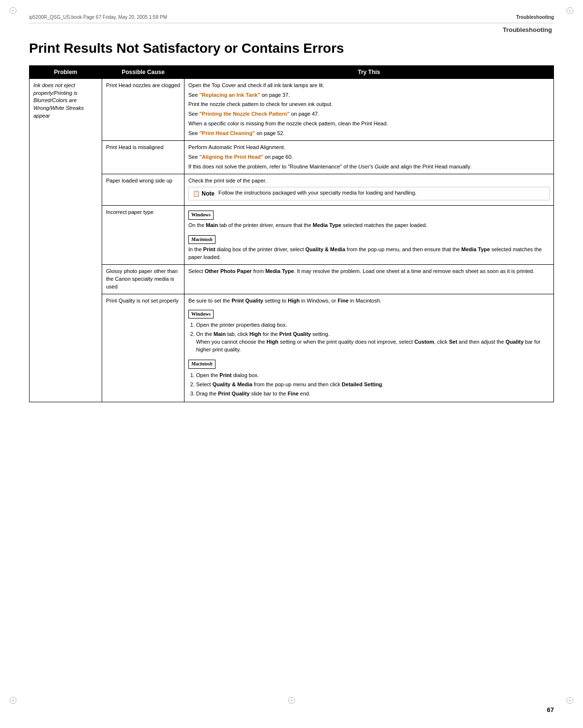  What do you see at coordinates (373, 394) in the screenshot?
I see `list-item: Drag the Print Quality slide bar to the …` at bounding box center [373, 394].